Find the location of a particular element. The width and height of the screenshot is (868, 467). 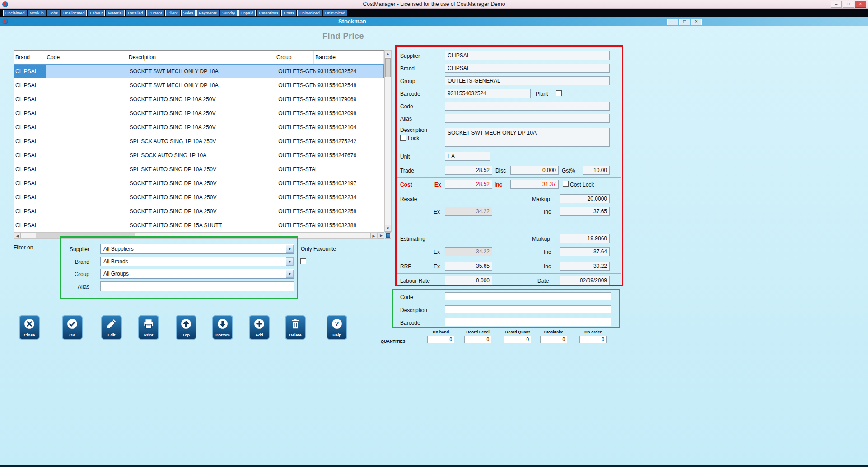

table-row: CLIPSALSPL SCK AUTO SING 1P 10A 250VOUTL… is located at coordinates (199, 141).